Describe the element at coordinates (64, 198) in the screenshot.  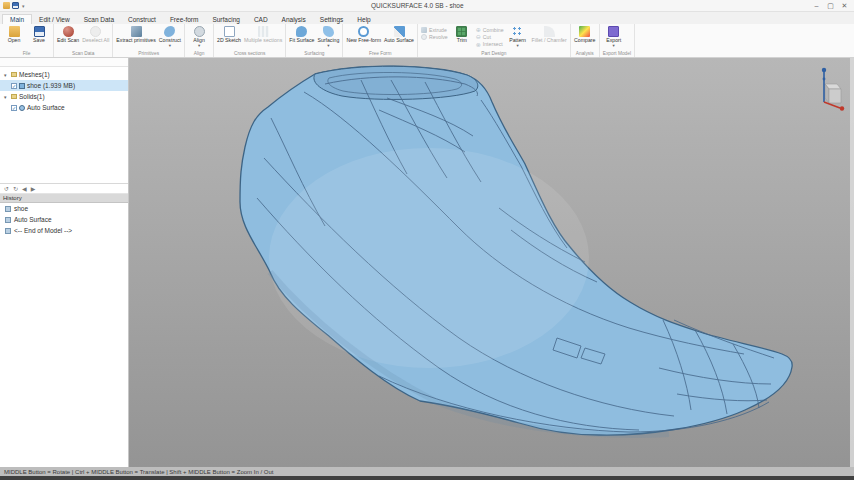
I see `history-header: History` at that location.